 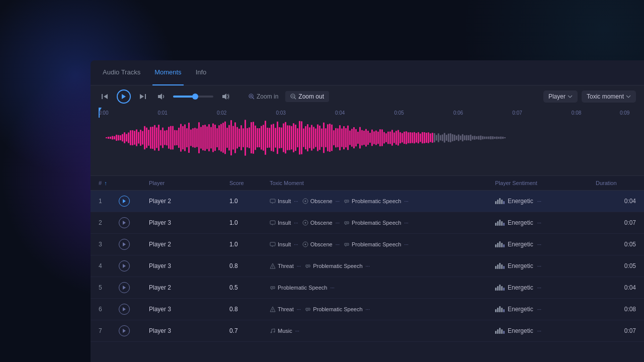 I want to click on toxic-filter-label: Toxic moment, so click(x=605, y=97).